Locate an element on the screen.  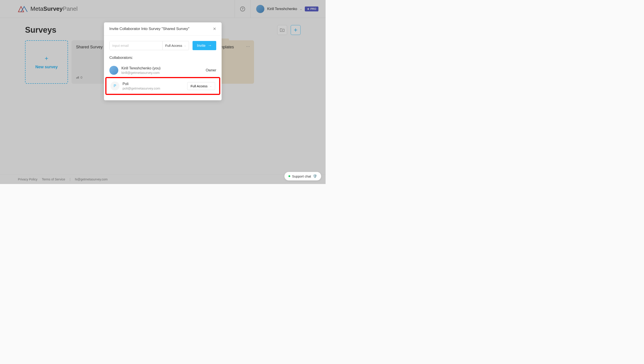
invite-modal: Invite Collaborator Into Survey "Shared … is located at coordinates (163, 61).